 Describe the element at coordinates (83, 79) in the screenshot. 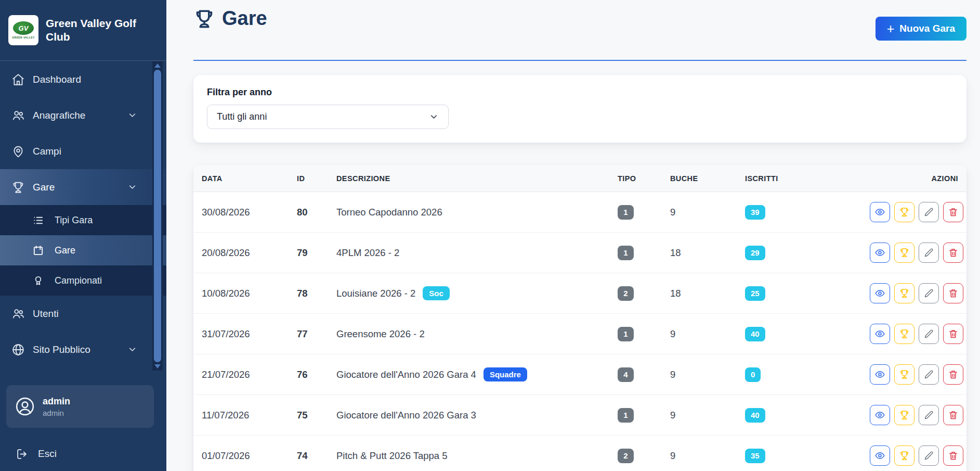

I see `sidebar-item-dashboard: Dashboard` at that location.